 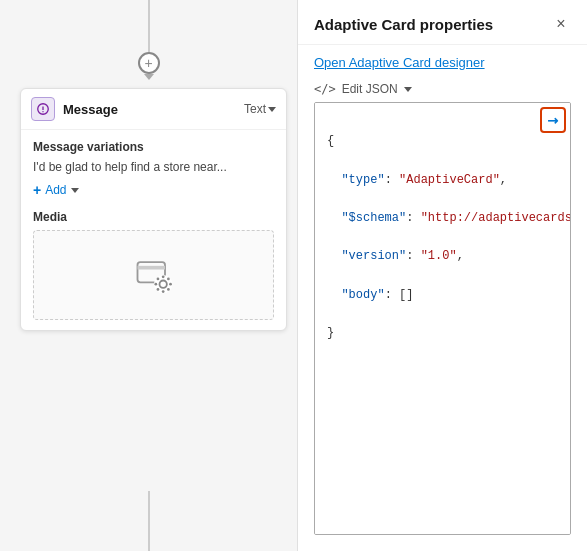 What do you see at coordinates (325, 89) in the screenshot?
I see `code-brackets-icon: </>` at bounding box center [325, 89].